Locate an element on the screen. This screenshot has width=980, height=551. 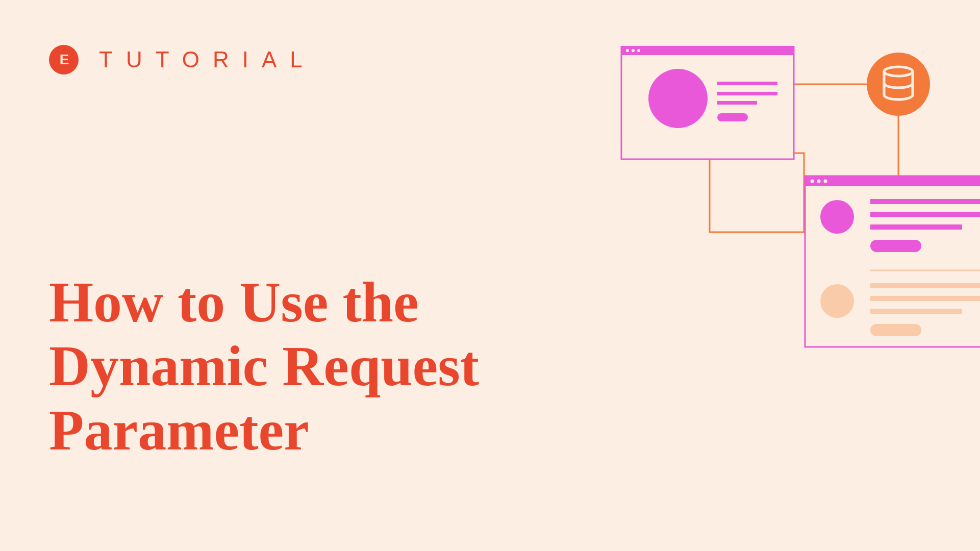
avatar-circle-icon is located at coordinates (678, 98).